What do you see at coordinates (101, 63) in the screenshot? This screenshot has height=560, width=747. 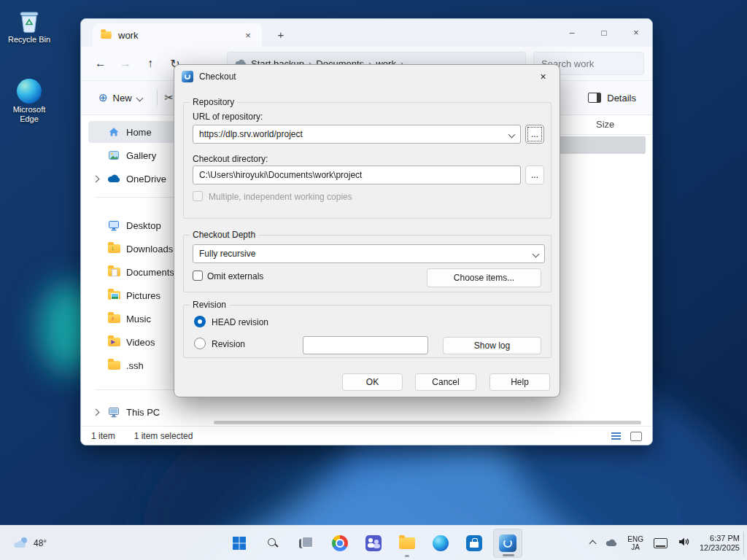 I see `back-button: ←` at bounding box center [101, 63].